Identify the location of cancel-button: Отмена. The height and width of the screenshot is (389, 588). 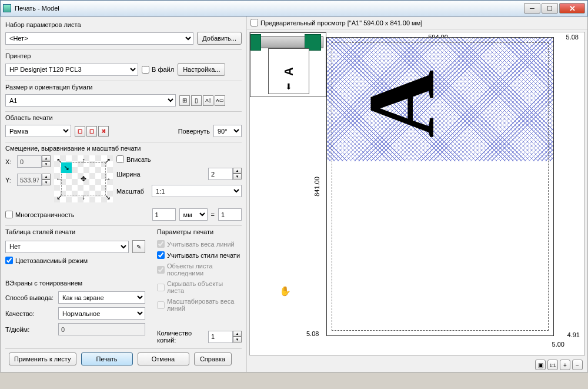
(163, 359).